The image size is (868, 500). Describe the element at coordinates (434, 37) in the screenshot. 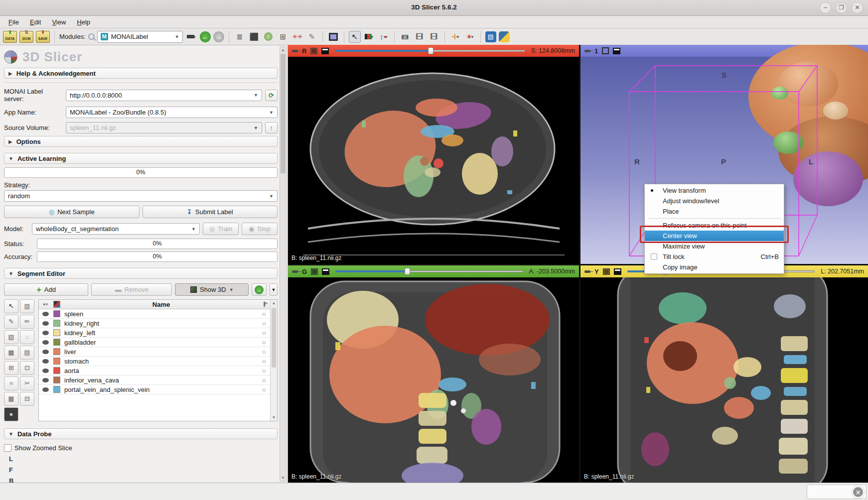

I see `scene-view-restore-icon: 🎞︎` at that location.